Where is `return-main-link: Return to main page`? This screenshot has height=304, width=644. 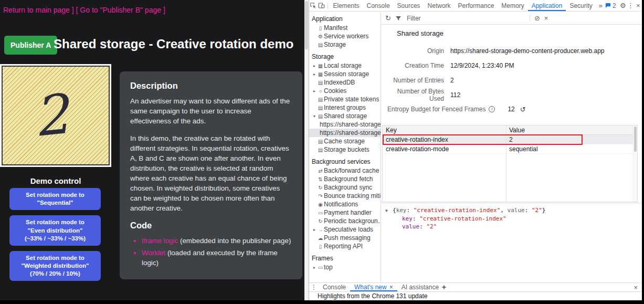 return-main-link: Return to main page is located at coordinates (37, 10).